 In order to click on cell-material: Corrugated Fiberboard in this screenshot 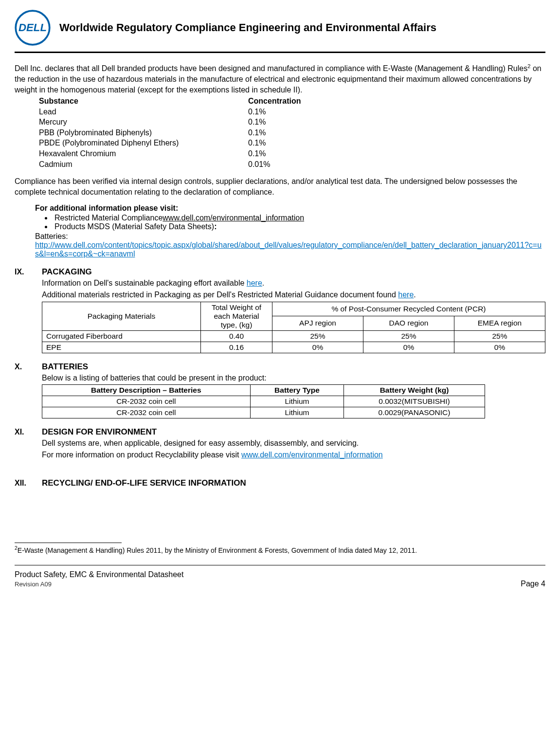, I will do `click(122, 336)`.